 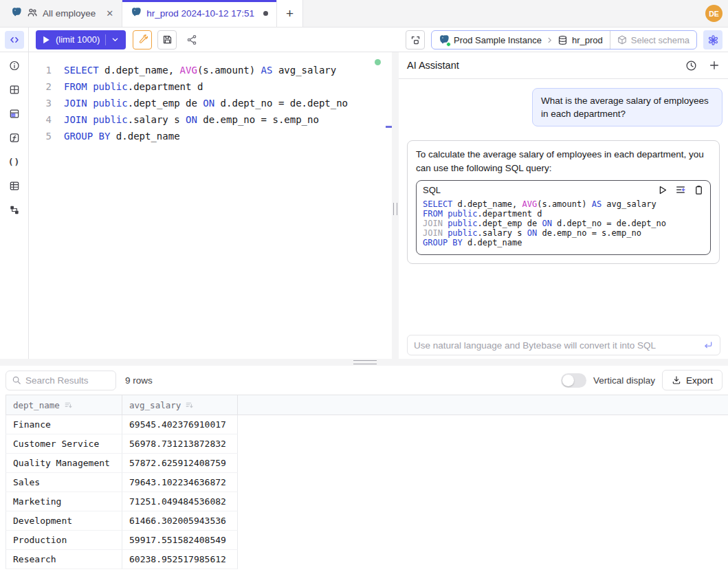 I want to click on results-toolbar: 9 rows Vertical display Export, so click(x=364, y=380).